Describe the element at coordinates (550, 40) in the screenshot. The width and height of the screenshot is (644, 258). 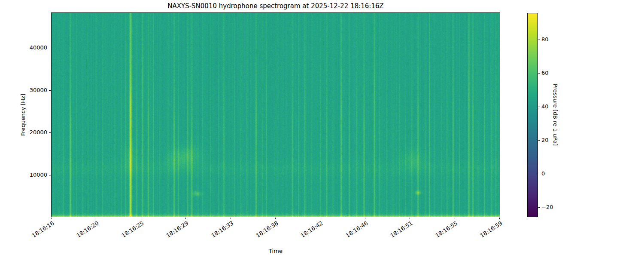
I see `colorbar-tick-label: 80` at that location.